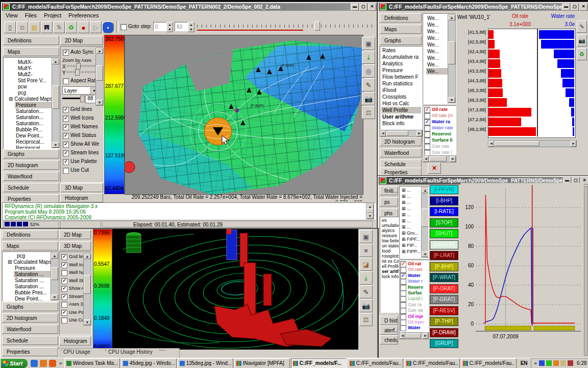  Describe the element at coordinates (491, 144) in the screenshot. I see `profile-plot-hscroll-left: ◄` at that location.